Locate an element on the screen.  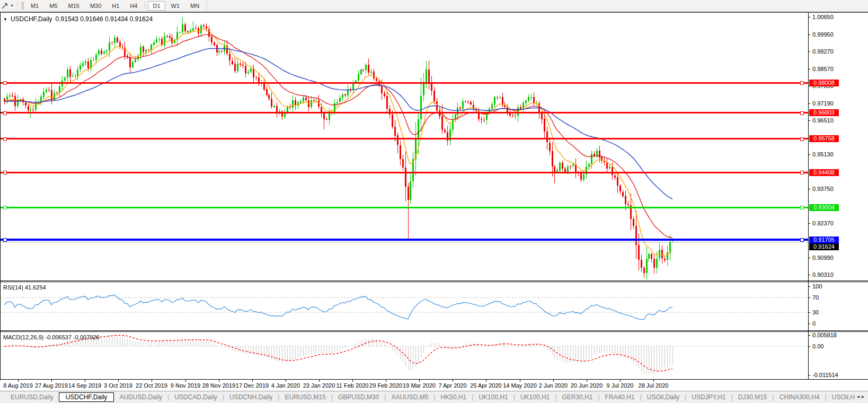
date-axis-label: 28 Nov 2019 is located at coordinates (219, 386).